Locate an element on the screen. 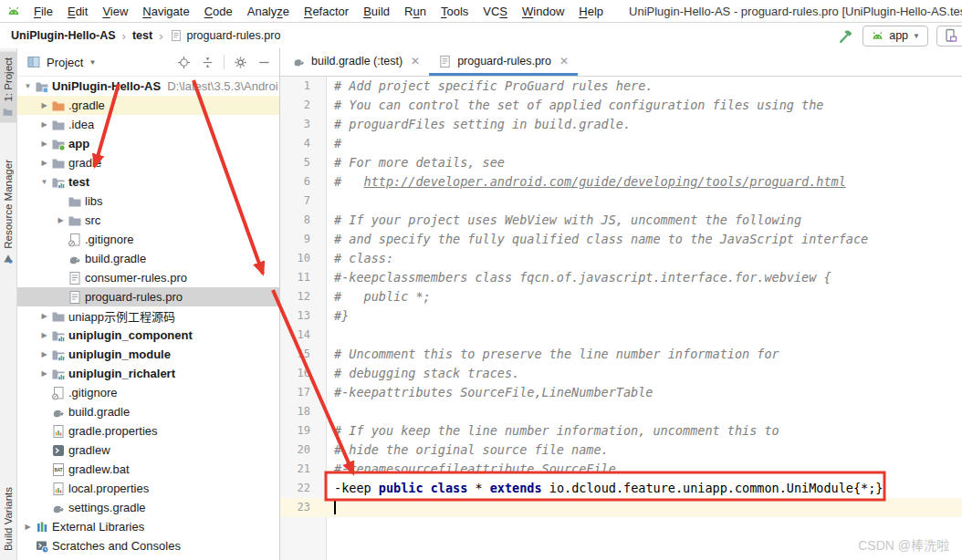  code-line-21: 21#-renamesourcefileattribute SourceFile is located at coordinates (621, 469).